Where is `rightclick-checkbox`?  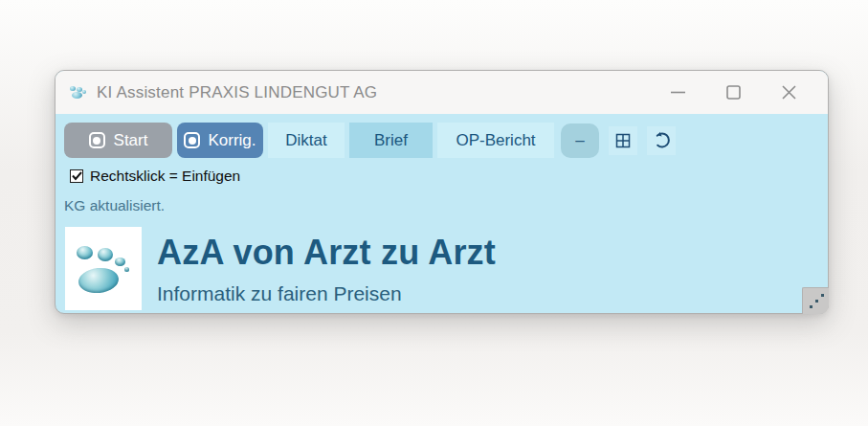 rightclick-checkbox is located at coordinates (77, 176).